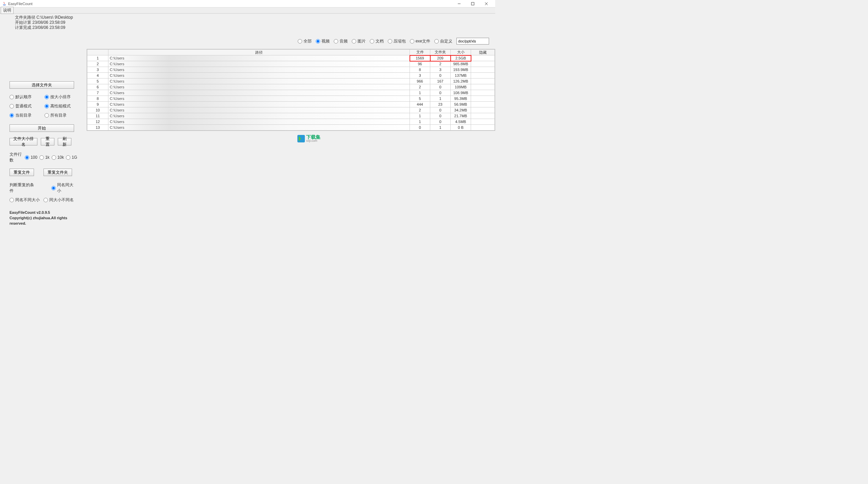  I want to click on filter-custom-input, so click(473, 41).